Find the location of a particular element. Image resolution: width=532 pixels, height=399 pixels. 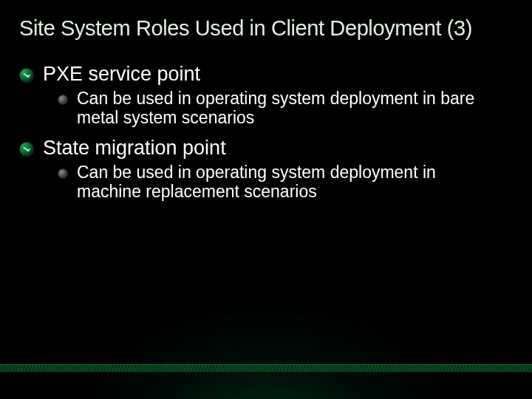

slide-title: Site System Roles Used in Client Deploym… is located at coordinates (266, 21).